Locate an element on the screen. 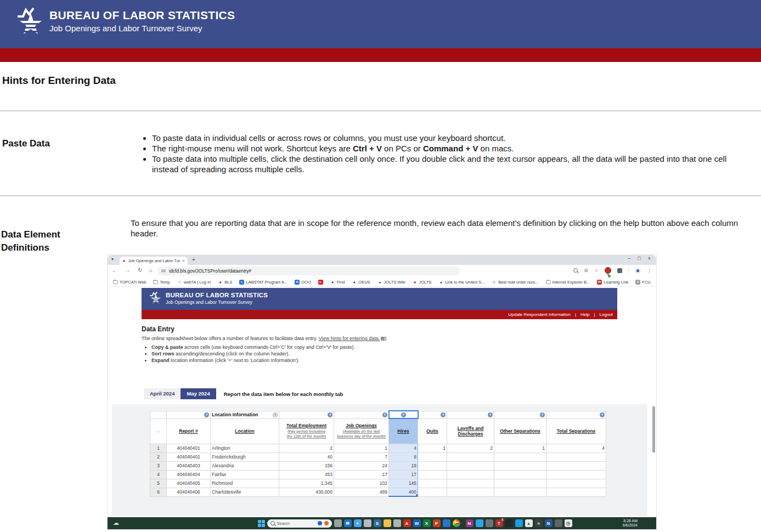 This screenshot has height=532, width=761. tab-april-2024: April 2024 is located at coordinates (162, 394).